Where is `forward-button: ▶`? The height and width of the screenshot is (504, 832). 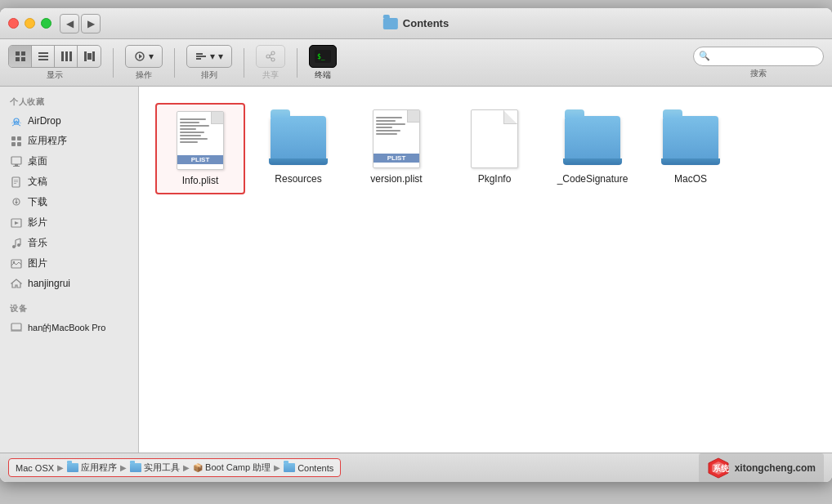
forward-button: ▶ is located at coordinates (91, 24).